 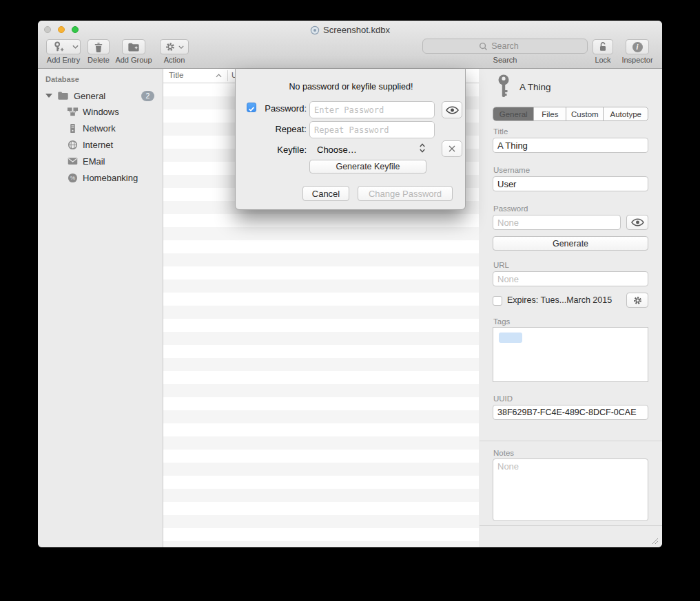 I want to click on sidebar-item-label: Homebanking, so click(x=110, y=178).